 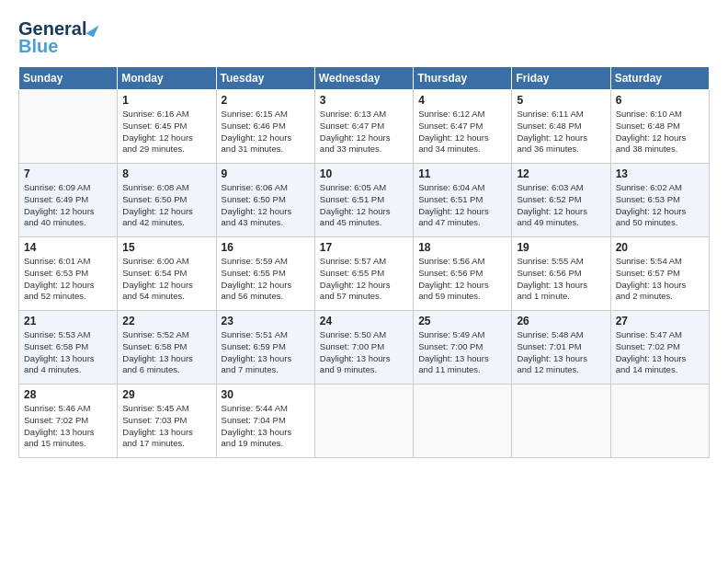 I want to click on day-info: Sunrise: 6:10 AM Sunset: 6:48 PM Dayligh…, so click(x=660, y=132).